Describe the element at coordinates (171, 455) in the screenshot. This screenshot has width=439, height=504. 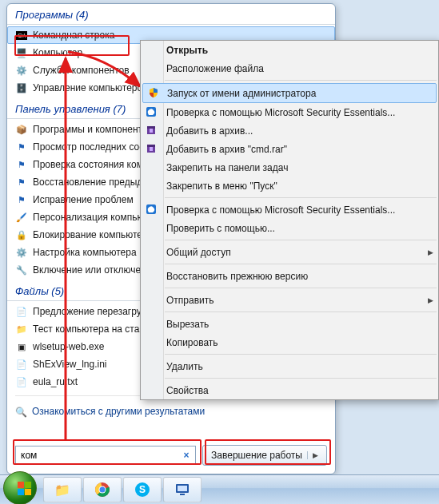
I see `search-row: × Завершение работы ▶` at that location.